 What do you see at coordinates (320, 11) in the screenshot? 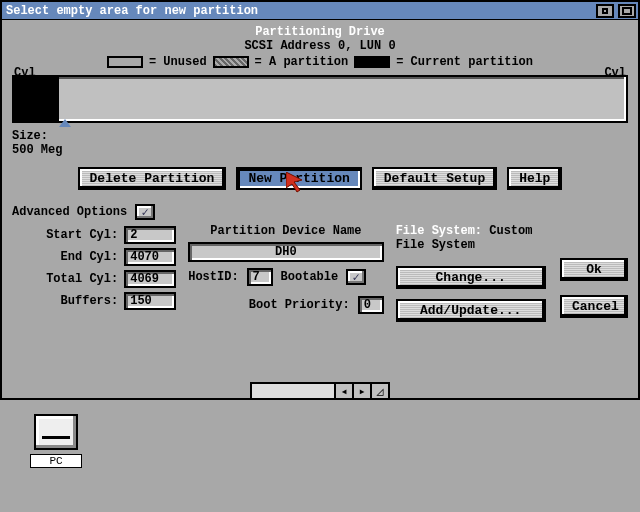
I see `titlebar: Select empty area for new partition` at bounding box center [320, 11].